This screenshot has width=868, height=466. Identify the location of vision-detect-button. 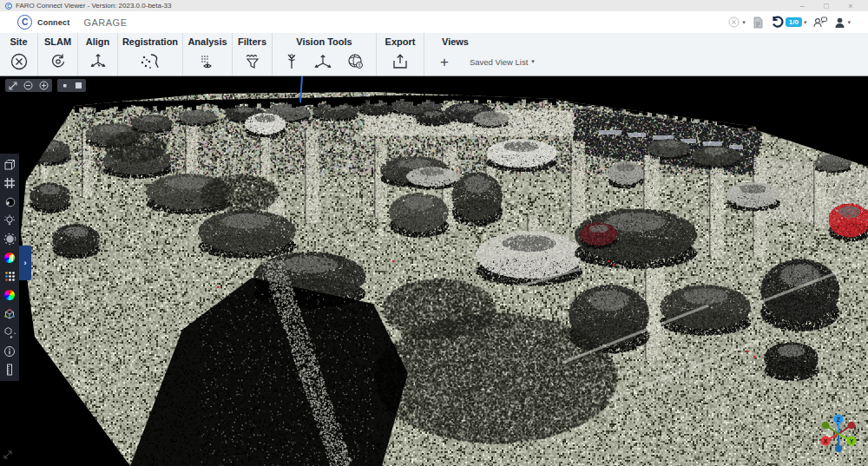
(292, 62).